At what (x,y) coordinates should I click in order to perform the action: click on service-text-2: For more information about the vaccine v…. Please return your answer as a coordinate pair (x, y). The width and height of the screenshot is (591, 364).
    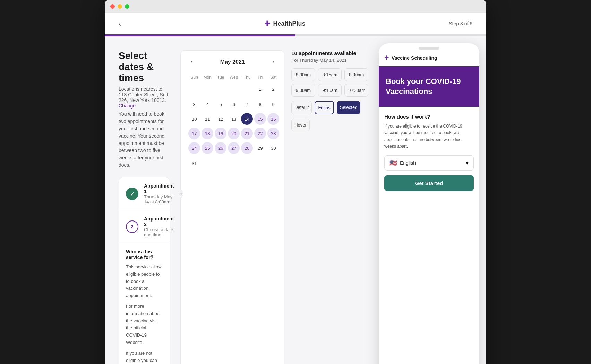
    Looking at the image, I should click on (144, 324).